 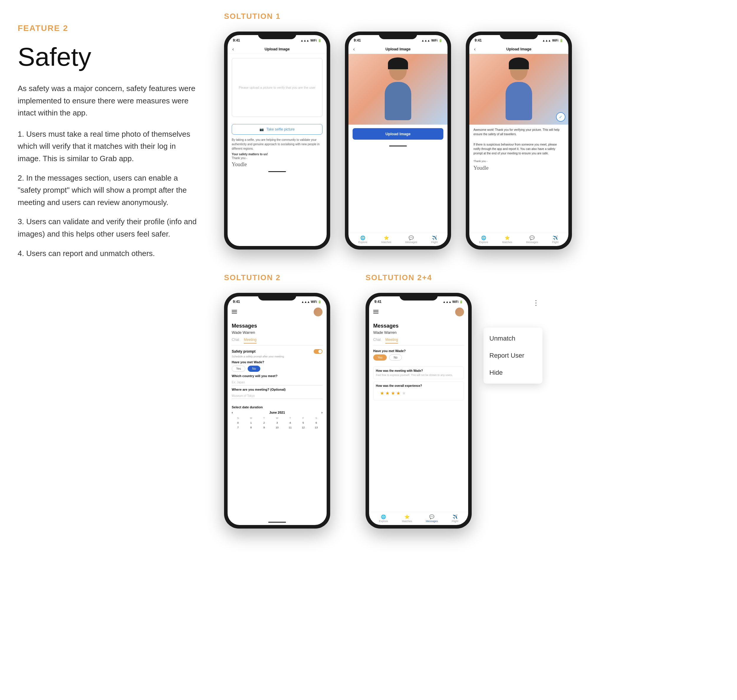 What do you see at coordinates (109, 190) in the screenshot?
I see `safety-point-2: 2. In the messages section, users can en…` at bounding box center [109, 190].